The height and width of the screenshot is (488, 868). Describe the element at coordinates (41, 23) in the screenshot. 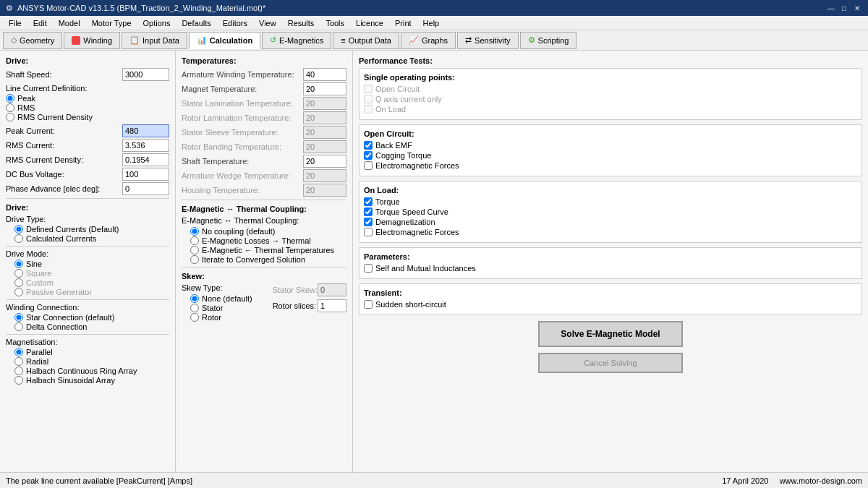

I see `menu-edit: Edit` at that location.